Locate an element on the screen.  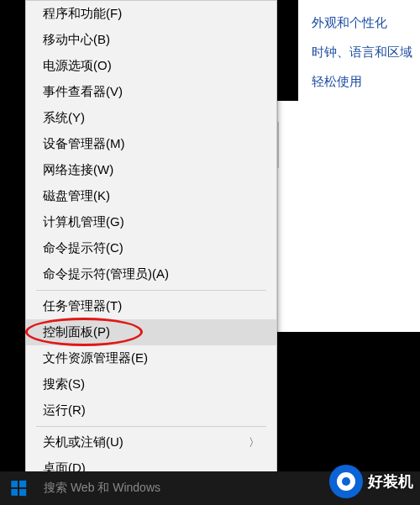
menu-disk-management: 磁盘管理(K) is located at coordinates (151, 197).